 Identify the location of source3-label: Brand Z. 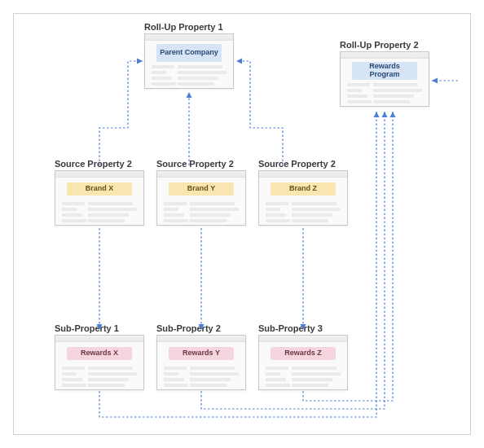
(303, 189).